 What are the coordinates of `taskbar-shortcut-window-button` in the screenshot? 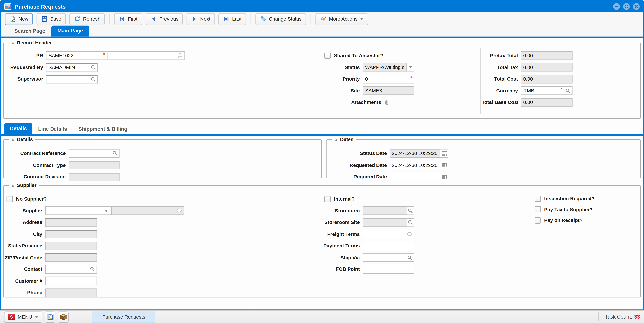 It's located at (50, 317).